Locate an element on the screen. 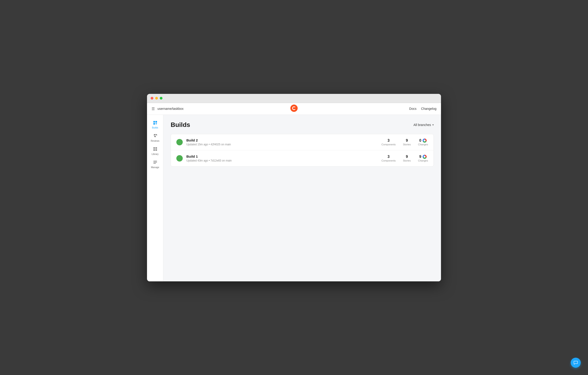 The height and width of the screenshot is (375, 588). docs-link: Docs is located at coordinates (413, 109).